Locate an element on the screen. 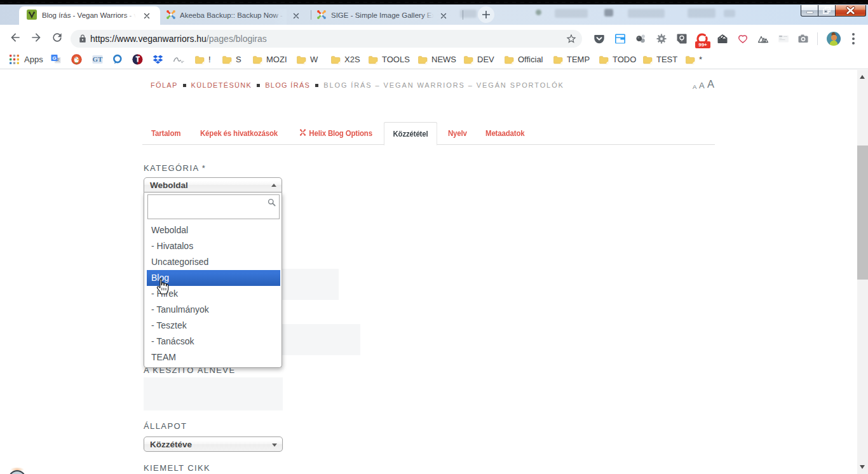  apps-shortcut: Apps is located at coordinates (34, 60).